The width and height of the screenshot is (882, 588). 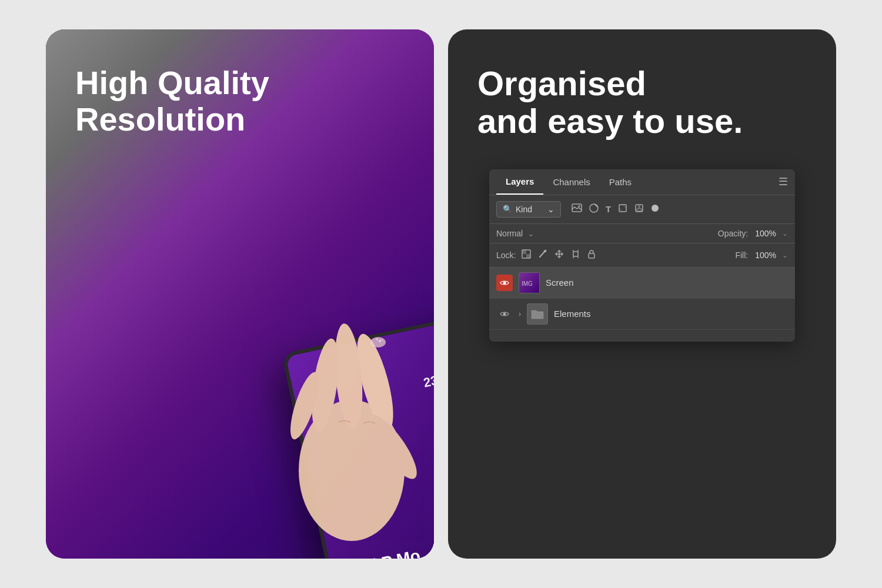 What do you see at coordinates (428, 377) in the screenshot?
I see `resolution-text: 2388x168` at bounding box center [428, 377].